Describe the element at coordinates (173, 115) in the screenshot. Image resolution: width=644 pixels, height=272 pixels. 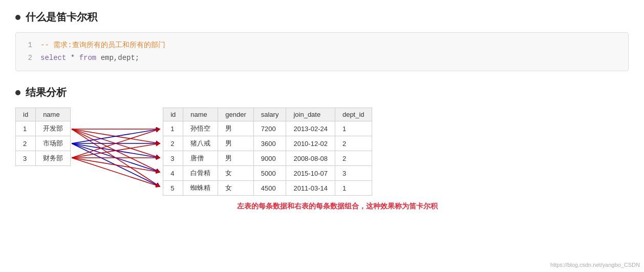
I see `right-col-id: id` at that location.